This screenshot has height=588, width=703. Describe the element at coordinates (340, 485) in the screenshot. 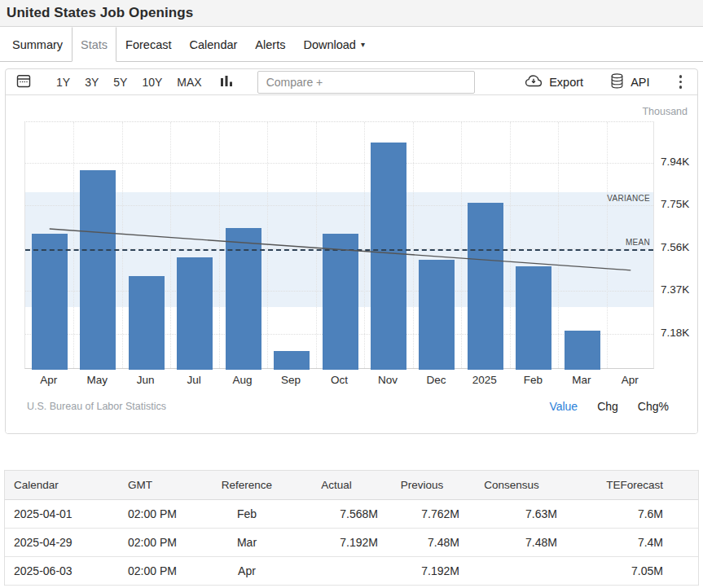

I see `table-header-cell: Actual` at that location.